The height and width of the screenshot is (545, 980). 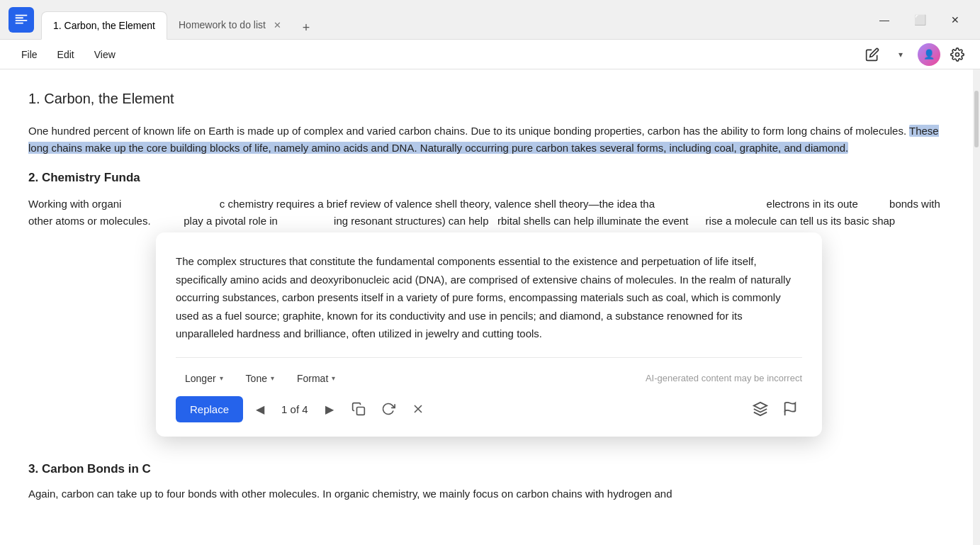 I want to click on format-dropdown: Format ▾, so click(x=316, y=378).